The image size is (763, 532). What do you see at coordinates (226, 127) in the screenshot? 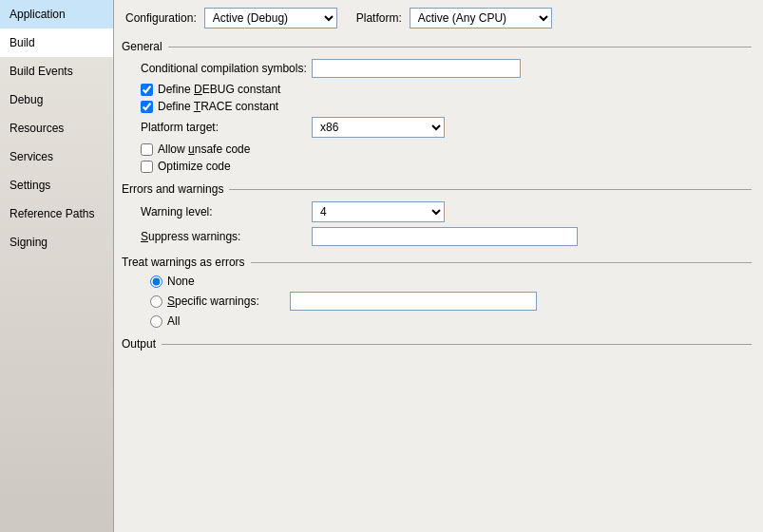
I see `platform-target-label: Platform target:` at bounding box center [226, 127].